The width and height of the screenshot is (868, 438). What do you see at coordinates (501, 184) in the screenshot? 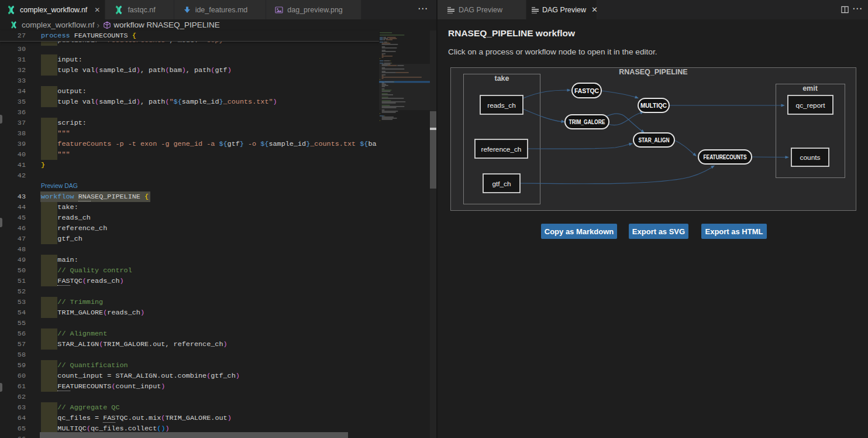
I see `svg-text: gtf_ch` at bounding box center [501, 184].